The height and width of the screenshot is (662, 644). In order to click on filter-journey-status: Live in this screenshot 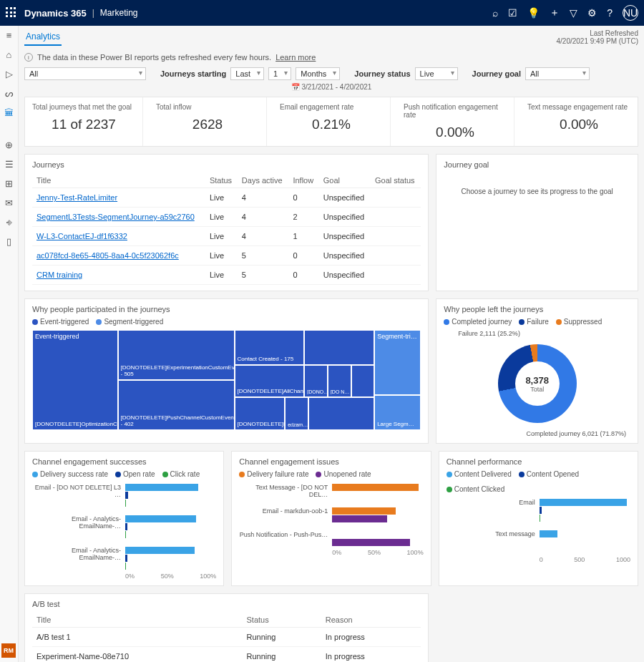, I will do `click(436, 74)`.